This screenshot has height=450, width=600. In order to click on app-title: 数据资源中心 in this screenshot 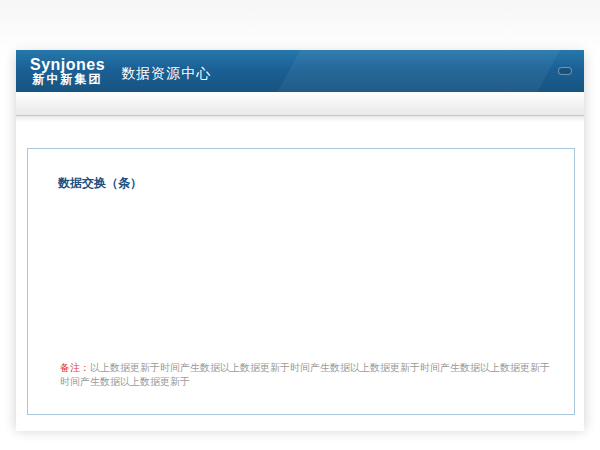, I will do `click(166, 71)`.